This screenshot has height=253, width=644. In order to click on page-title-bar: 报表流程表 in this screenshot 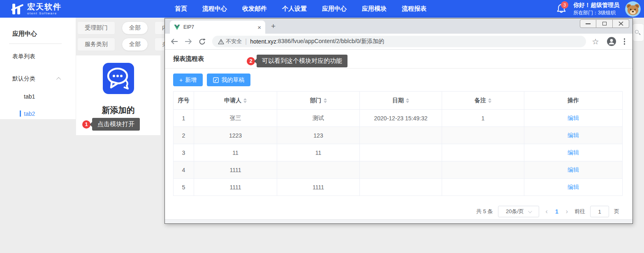, I will do `click(399, 59)`.